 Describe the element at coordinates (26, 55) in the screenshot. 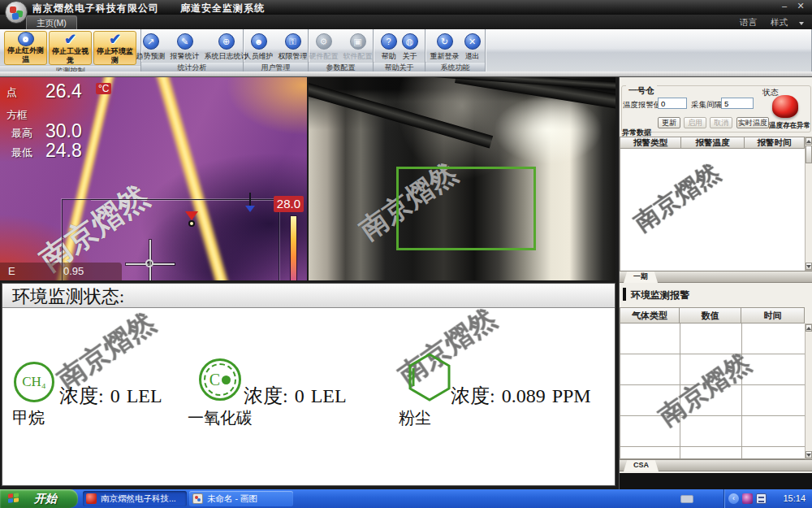

I see `stop-infrared-label: 停止红外测温` at that location.